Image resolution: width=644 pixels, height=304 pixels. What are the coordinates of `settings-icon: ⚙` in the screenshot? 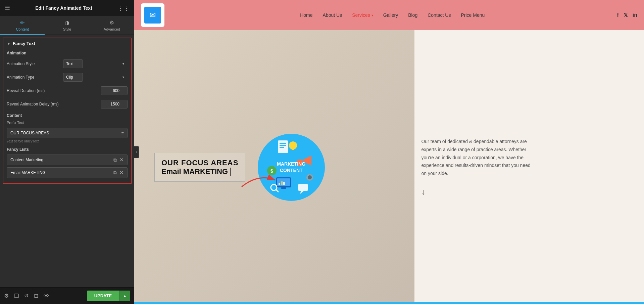 It's located at (6, 296).